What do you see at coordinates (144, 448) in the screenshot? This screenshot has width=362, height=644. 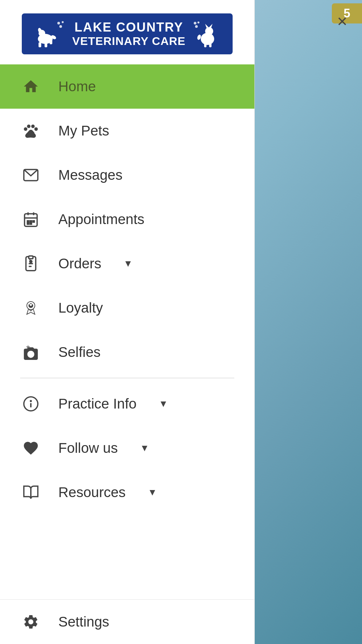 I see `follow-us-chevron-icon: ▼` at bounding box center [144, 448].